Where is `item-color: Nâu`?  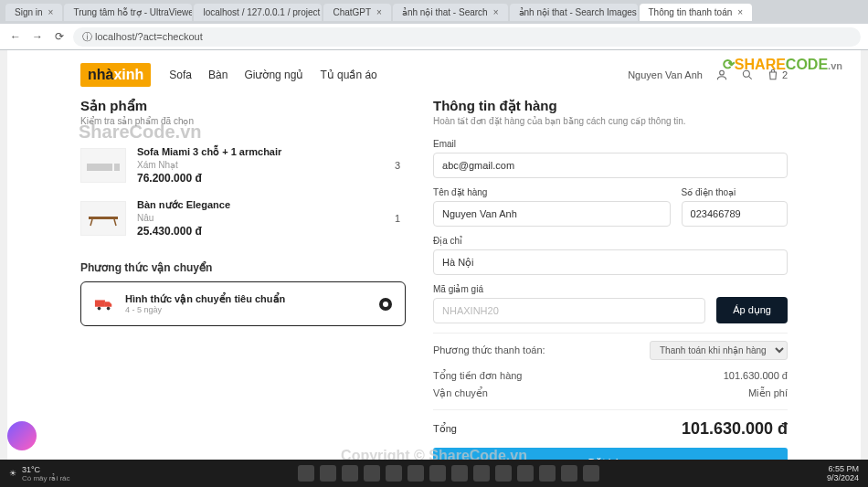 item-color: Nâu is located at coordinates (260, 217).